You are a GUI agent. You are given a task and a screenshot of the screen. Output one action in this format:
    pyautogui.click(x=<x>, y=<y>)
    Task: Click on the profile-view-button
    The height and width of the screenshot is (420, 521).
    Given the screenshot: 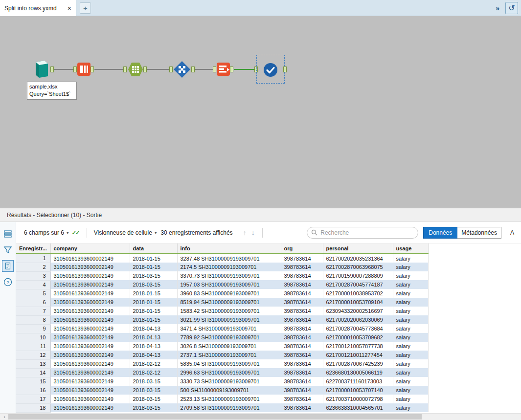 What is the action you would take?
    pyautogui.click(x=8, y=250)
    